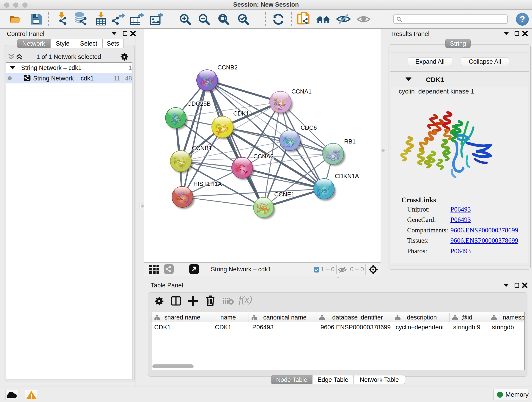  Describe the element at coordinates (309, 128) in the screenshot. I see `svg-text: CDC6` at that location.